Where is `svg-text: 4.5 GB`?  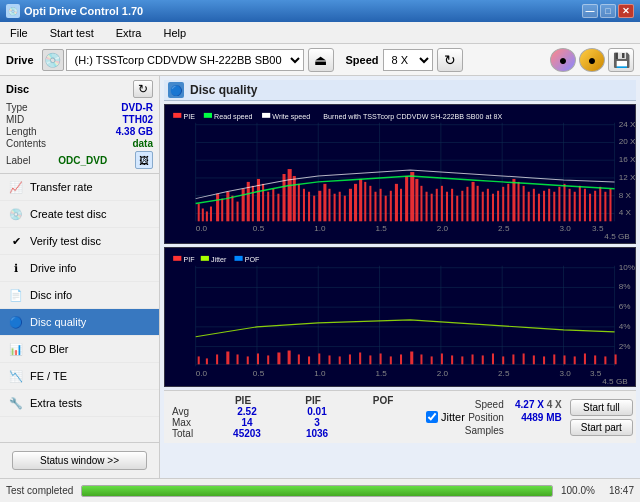
svg-text: 4.5 GB is located at coordinates (616, 236).